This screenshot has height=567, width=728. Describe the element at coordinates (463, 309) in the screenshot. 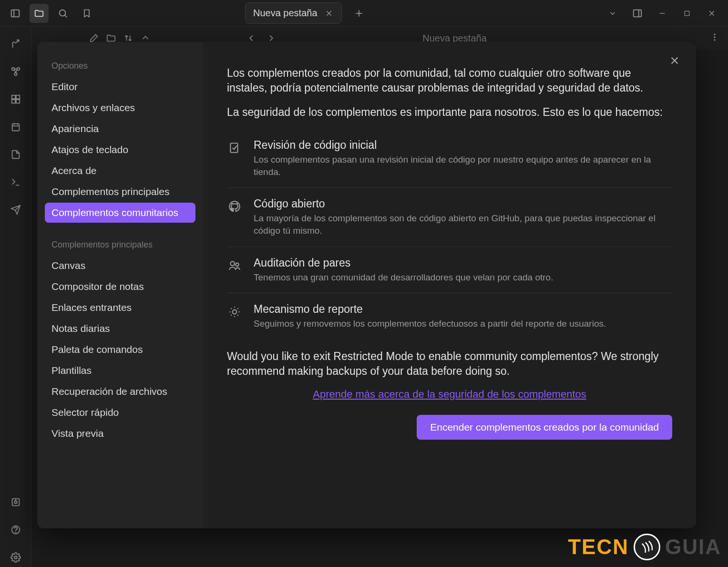

I see `feature-title: Mecanismo de reporte` at that location.